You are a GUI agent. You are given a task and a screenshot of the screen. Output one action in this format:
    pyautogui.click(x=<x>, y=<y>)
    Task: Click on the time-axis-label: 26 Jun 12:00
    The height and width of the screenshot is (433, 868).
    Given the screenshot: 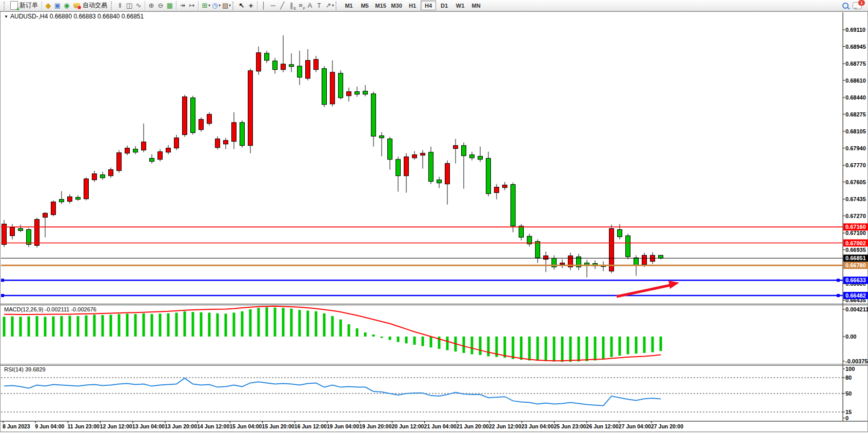 What is the action you would take?
    pyautogui.click(x=602, y=426)
    